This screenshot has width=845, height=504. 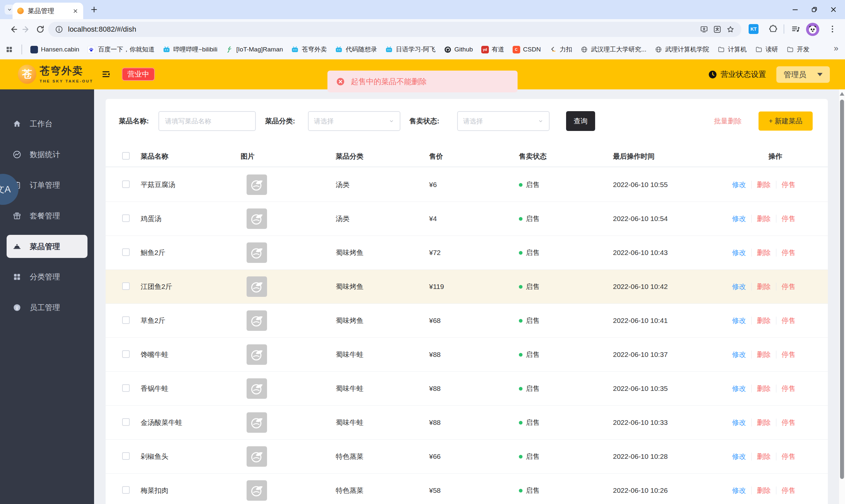 I want to click on extensions-puzzle-icon, so click(x=773, y=29).